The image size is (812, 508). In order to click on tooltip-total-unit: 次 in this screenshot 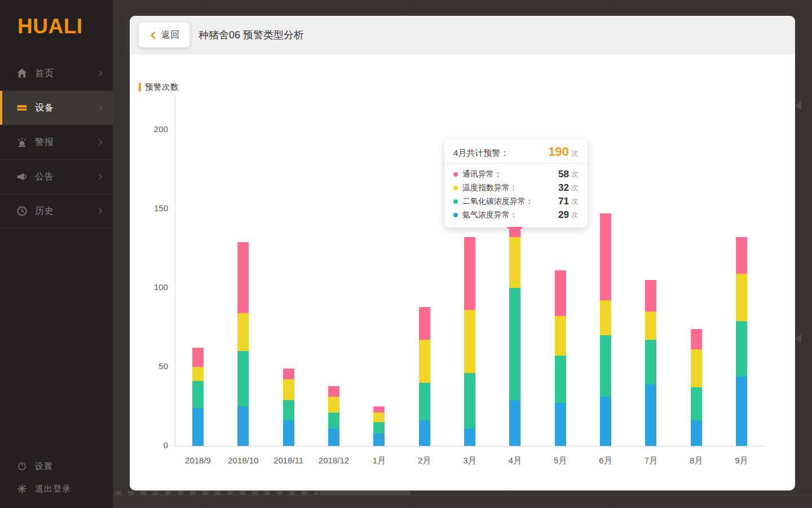, I will do `click(575, 154)`.